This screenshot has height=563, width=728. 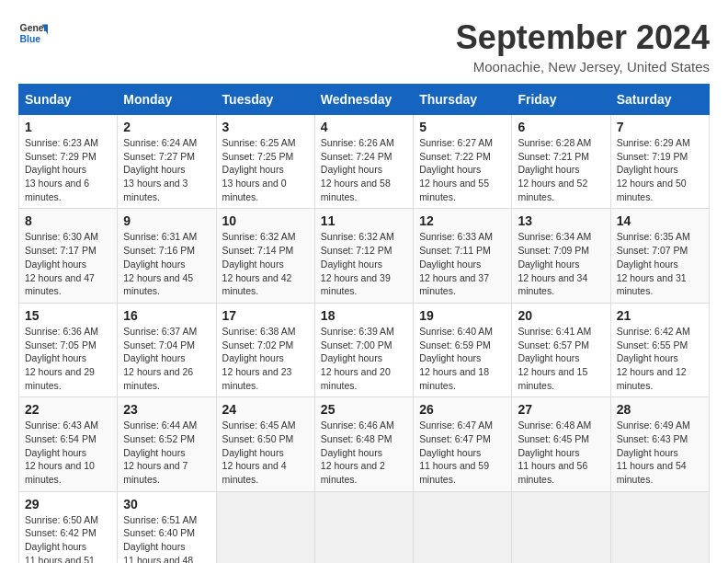 What do you see at coordinates (660, 409) in the screenshot?
I see `cell-day-number: 28` at bounding box center [660, 409].